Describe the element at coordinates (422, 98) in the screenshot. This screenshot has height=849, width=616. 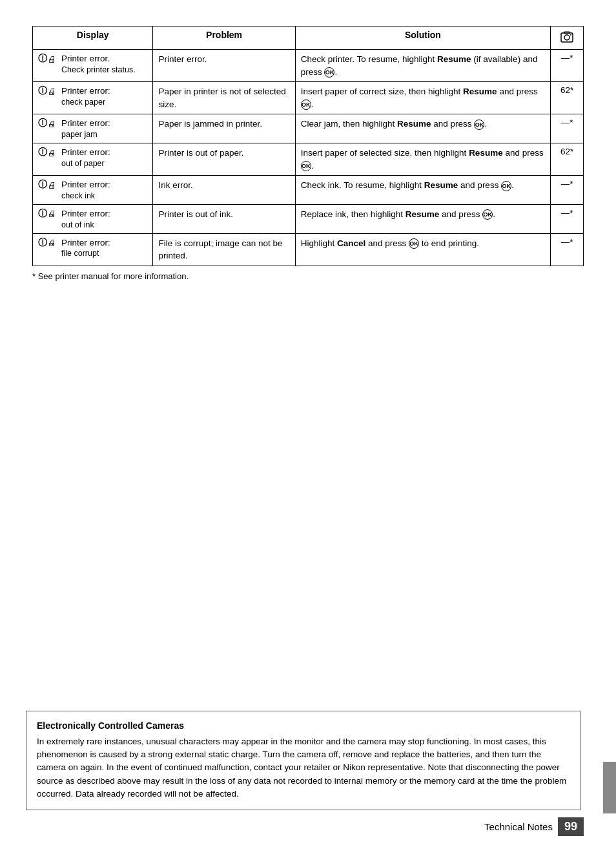
I see `solution-cell: Insert paper of correct size, then highl…` at that location.